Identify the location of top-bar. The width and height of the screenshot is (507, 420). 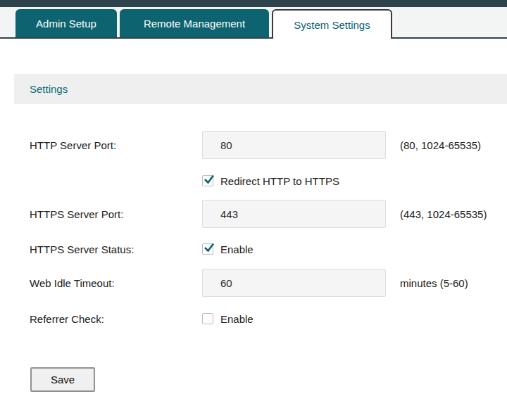
(254, 4).